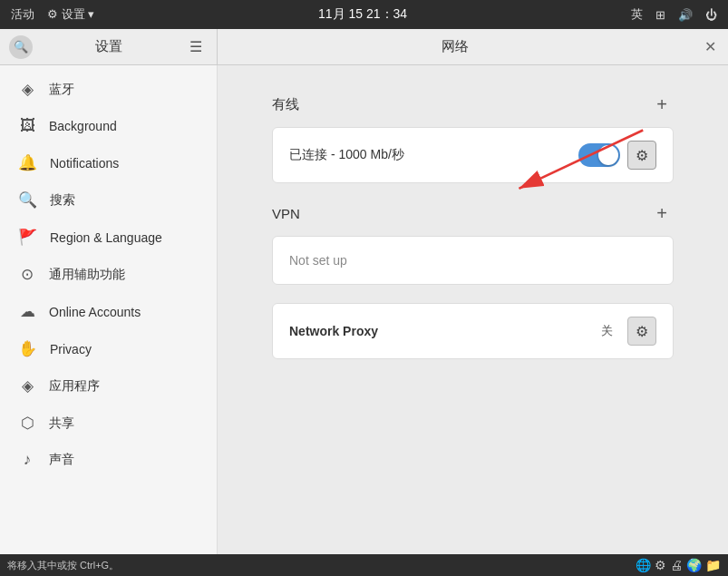  Describe the element at coordinates (642, 331) in the screenshot. I see `proxy-settings-button: ⚙` at that location.